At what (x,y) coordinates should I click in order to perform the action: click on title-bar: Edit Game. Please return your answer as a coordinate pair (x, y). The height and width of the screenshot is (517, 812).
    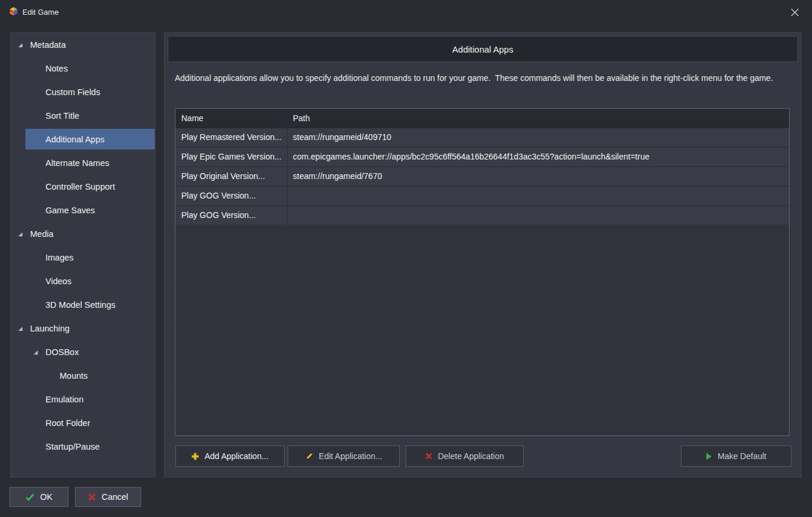
    Looking at the image, I should click on (406, 12).